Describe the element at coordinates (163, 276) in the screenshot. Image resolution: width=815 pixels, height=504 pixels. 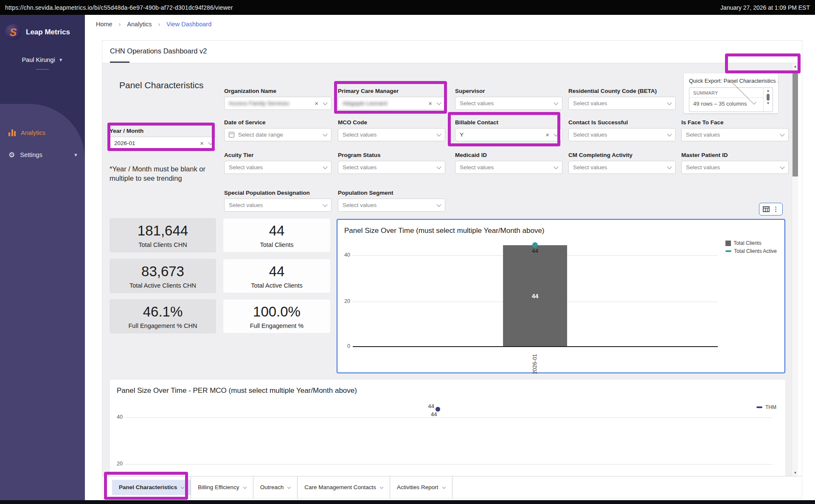
I see `kpi-total-active-clients-chn: 83,673 Total Active Clients CHN` at that location.